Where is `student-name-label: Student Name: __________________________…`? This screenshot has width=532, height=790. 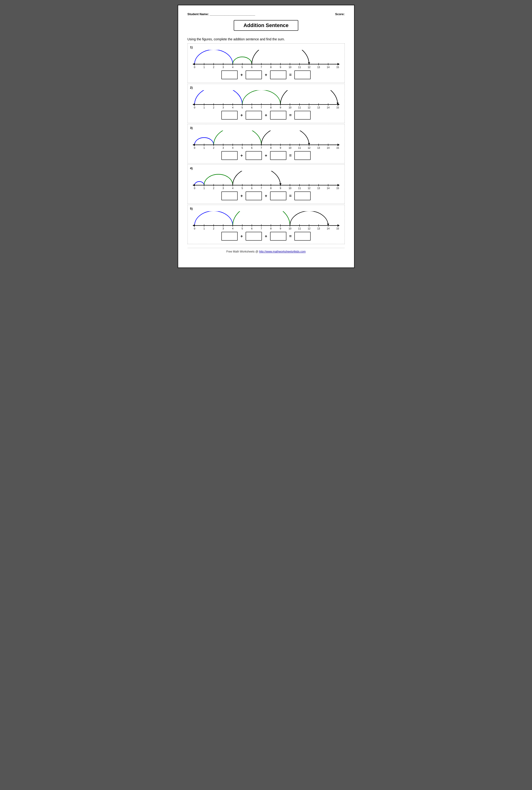
student-name-label: Student Name: __________________________… is located at coordinates (222, 14).